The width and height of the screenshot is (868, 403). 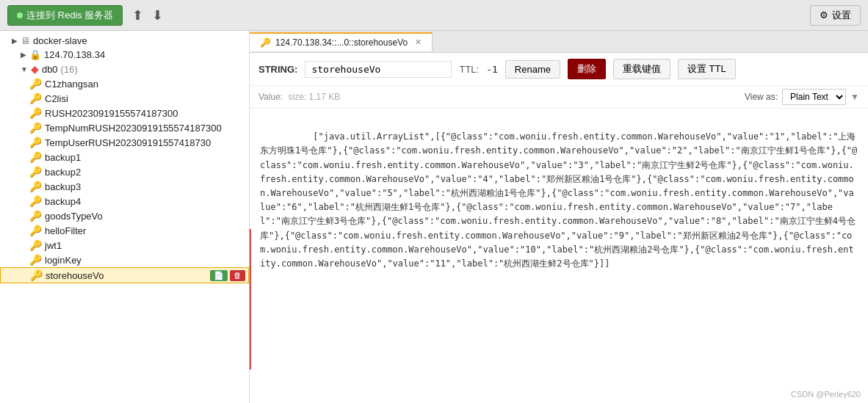 What do you see at coordinates (69, 69) in the screenshot?
I see `db0-count: (16)` at bounding box center [69, 69].